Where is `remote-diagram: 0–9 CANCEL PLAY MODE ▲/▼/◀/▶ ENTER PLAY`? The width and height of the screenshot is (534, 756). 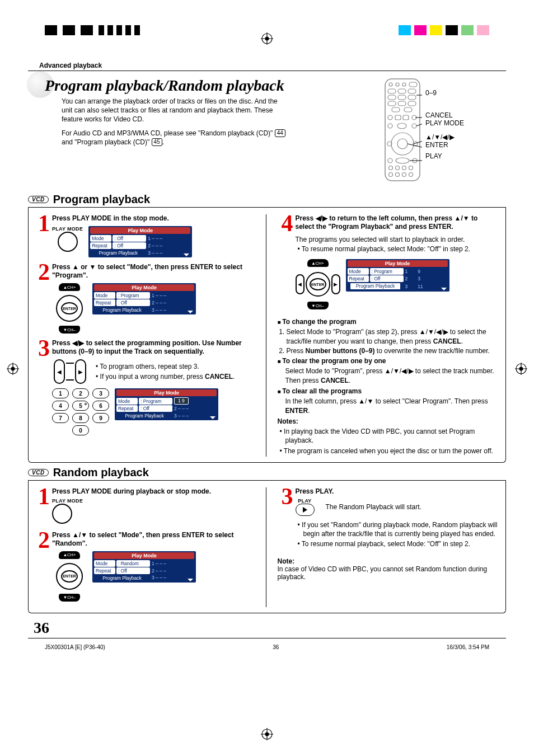
remote-diagram: 0–9 CANCEL PLAY MODE ▲/▼/◀/▶ ENTER PLAY is located at coordinates (444, 130).